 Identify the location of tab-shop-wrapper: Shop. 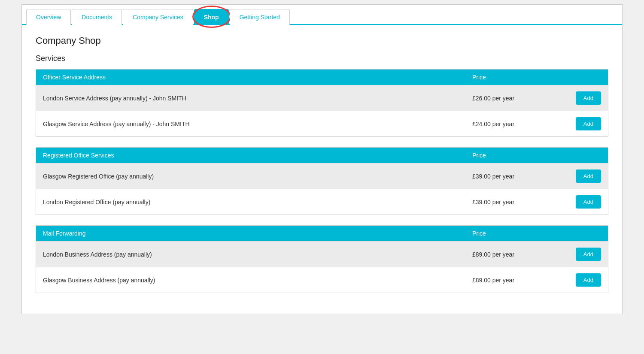
(212, 16).